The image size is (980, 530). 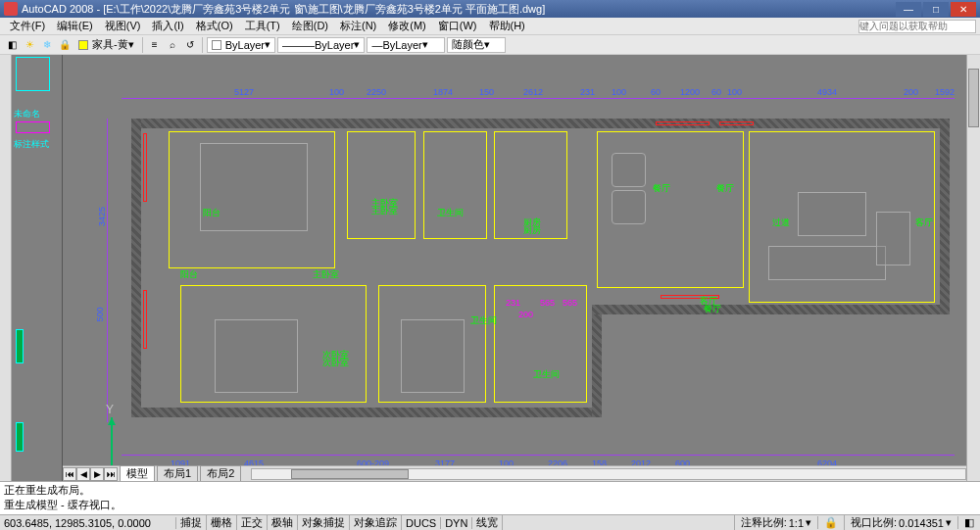 I want to click on dim-value: 2612, so click(x=533, y=92).